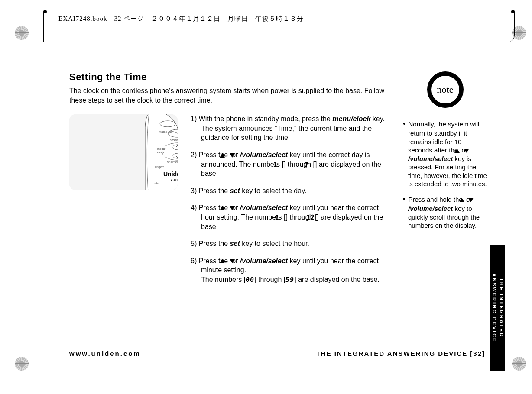 The width and height of the screenshot is (532, 394). Describe the element at coordinates (378, 119) in the screenshot. I see `step-text: key.` at that location.